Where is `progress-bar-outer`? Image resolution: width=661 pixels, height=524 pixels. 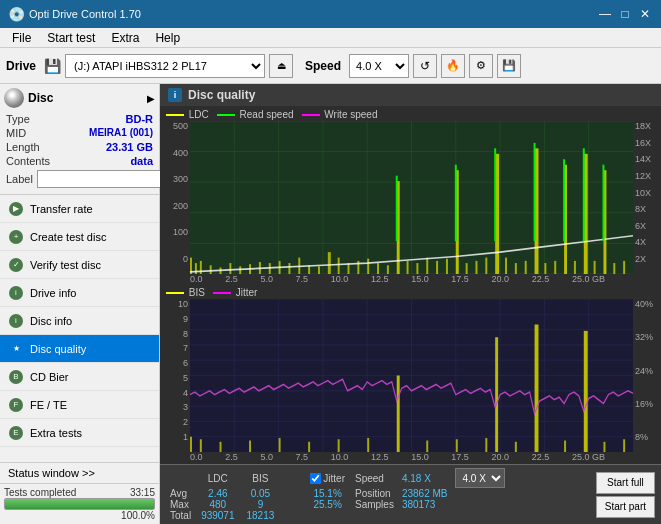
progress-bar-outer is located at coordinates (80, 504).